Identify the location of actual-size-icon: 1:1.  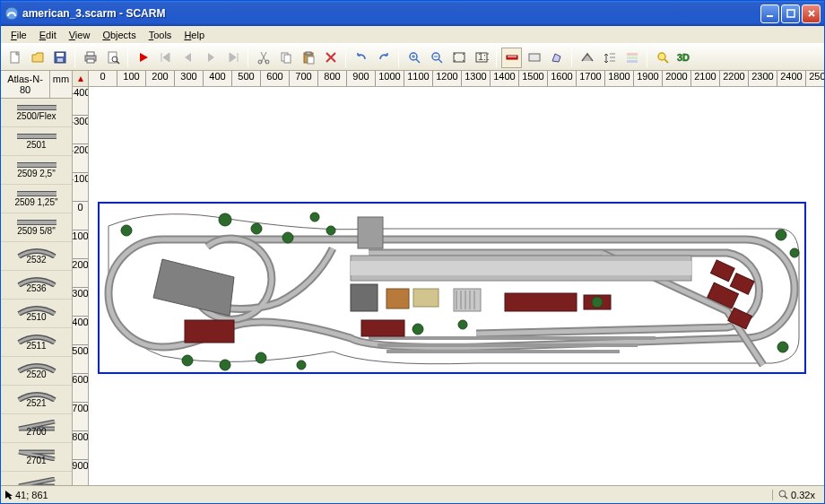
(482, 57).